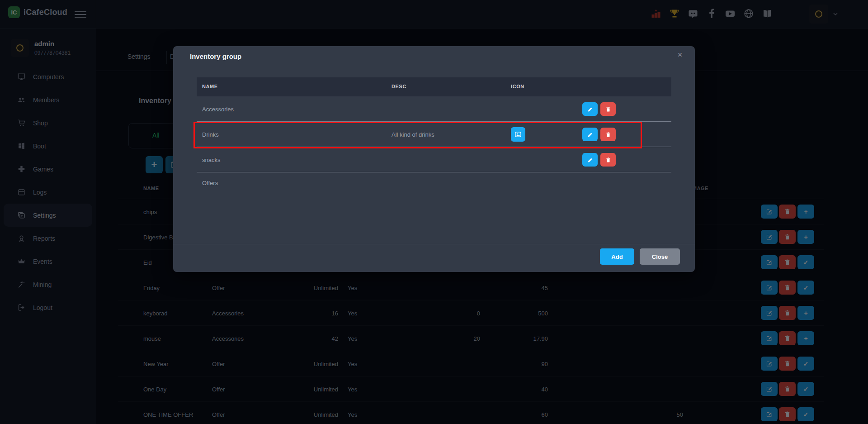  Describe the element at coordinates (434, 87) in the screenshot. I see `group-table-header: NAME DESC ICON` at that location.